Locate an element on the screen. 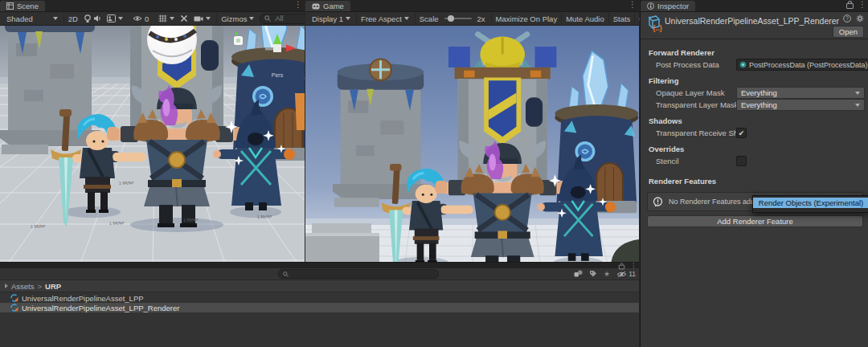  tab-scene: Scene is located at coordinates (23, 6).